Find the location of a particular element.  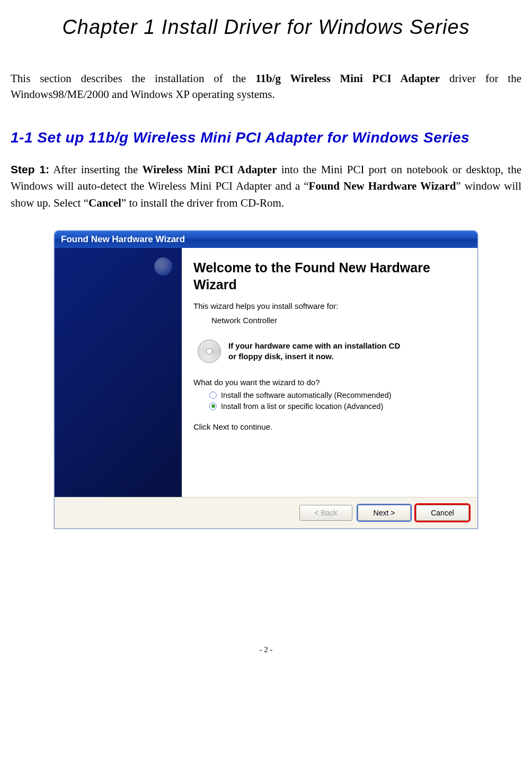

radio-option-auto: Install the software automatically (Reco… is located at coordinates (336, 395).